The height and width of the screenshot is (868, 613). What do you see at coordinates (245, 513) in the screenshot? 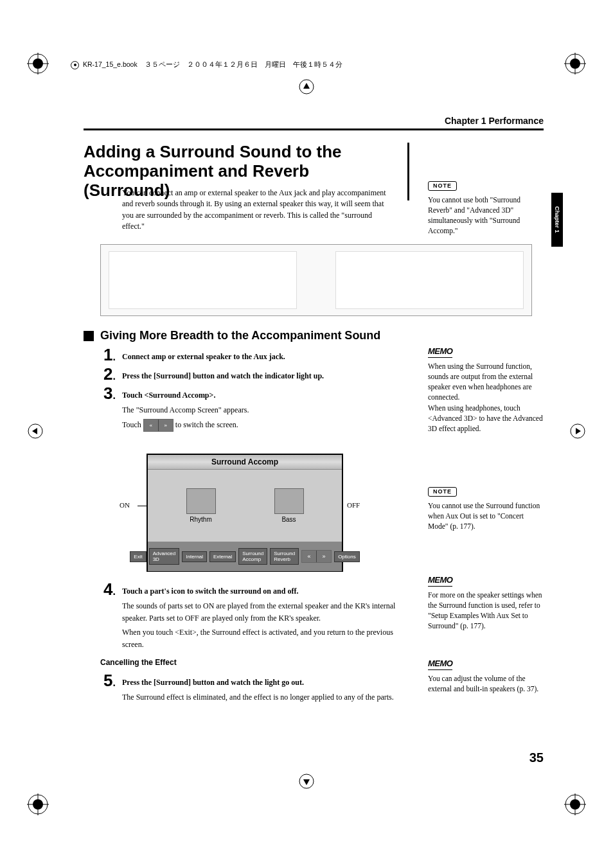
I see `surround-accomp-screen: Surround Accomp Rhythm Bass Exit Advance…` at bounding box center [245, 513].